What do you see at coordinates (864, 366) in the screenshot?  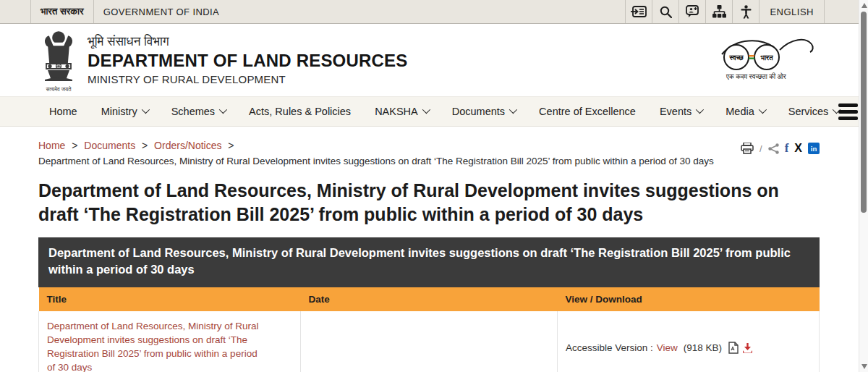 I see `scrollbar-down-arrow` at bounding box center [864, 366].